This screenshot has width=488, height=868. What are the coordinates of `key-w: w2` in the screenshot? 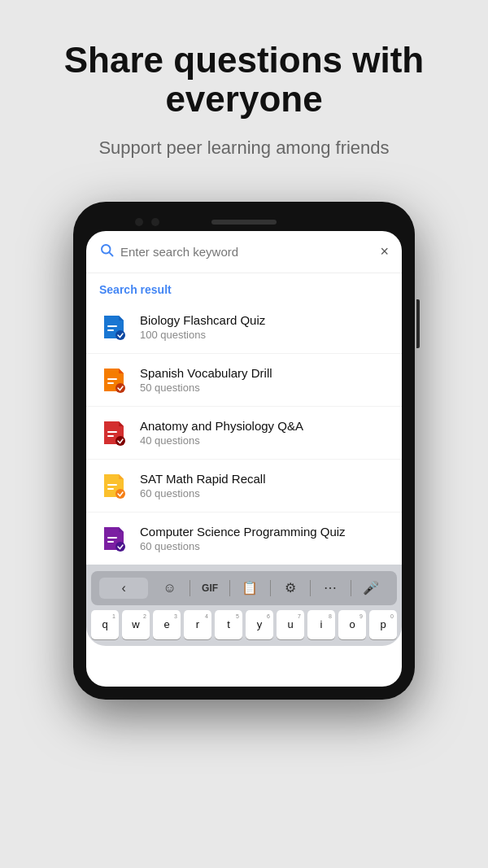 It's located at (136, 625).